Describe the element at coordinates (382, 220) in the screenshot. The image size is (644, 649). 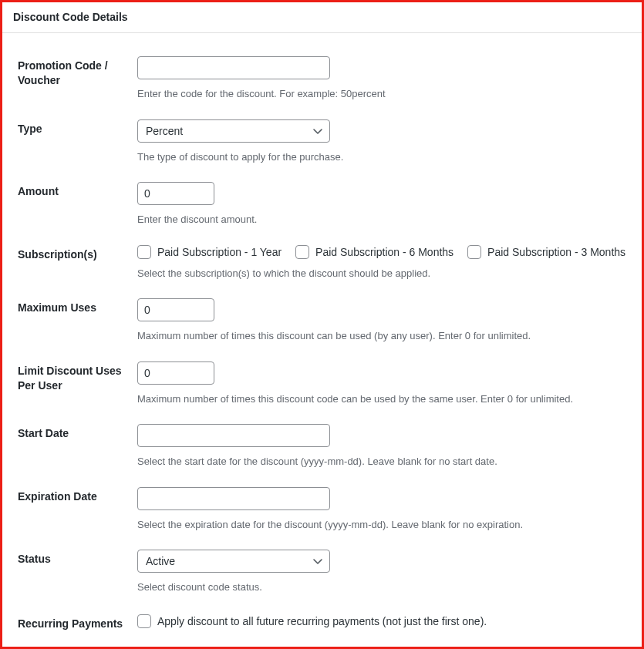
I see `help-amount: Enter the discount amount.` at that location.